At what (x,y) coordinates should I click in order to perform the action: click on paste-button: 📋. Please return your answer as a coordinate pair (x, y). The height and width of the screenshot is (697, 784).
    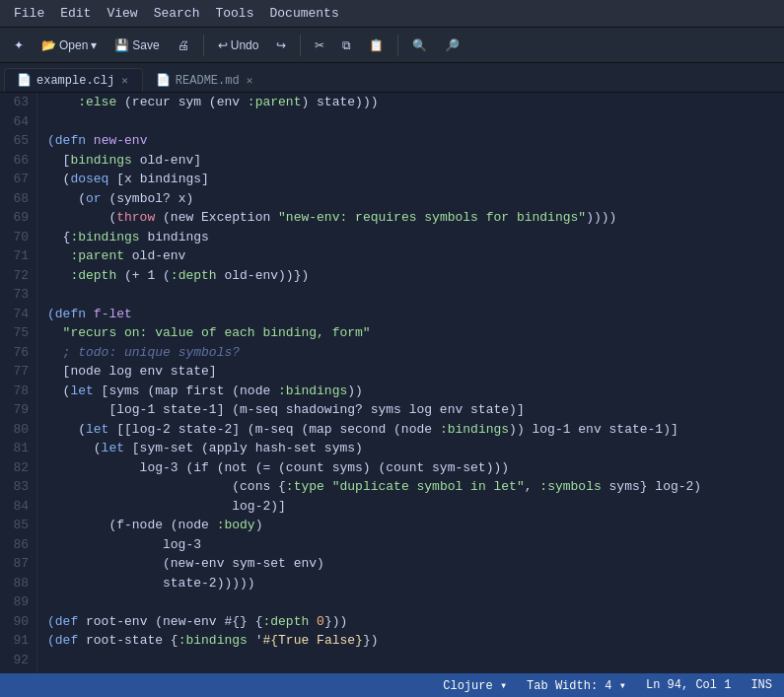
    Looking at the image, I should click on (377, 45).